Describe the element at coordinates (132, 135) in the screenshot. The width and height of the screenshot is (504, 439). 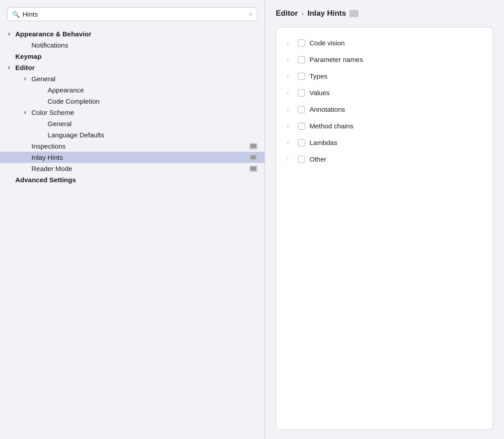
I see `sidebar-item-language-defaults: Language Defaults` at that location.